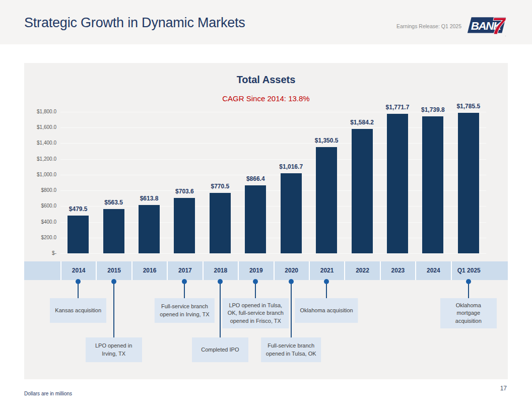 The height and width of the screenshot is (411, 532). I want to click on bar-value-label: $613.8, so click(149, 198).